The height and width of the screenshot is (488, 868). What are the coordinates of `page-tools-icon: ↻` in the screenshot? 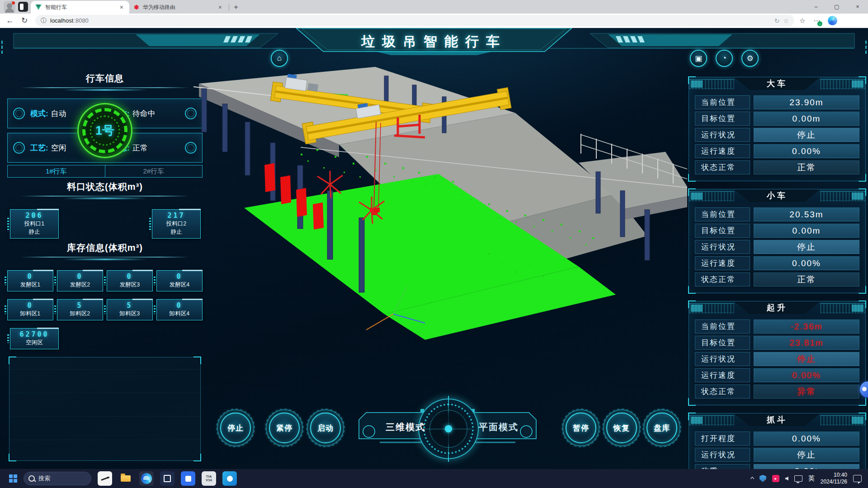 It's located at (777, 21).